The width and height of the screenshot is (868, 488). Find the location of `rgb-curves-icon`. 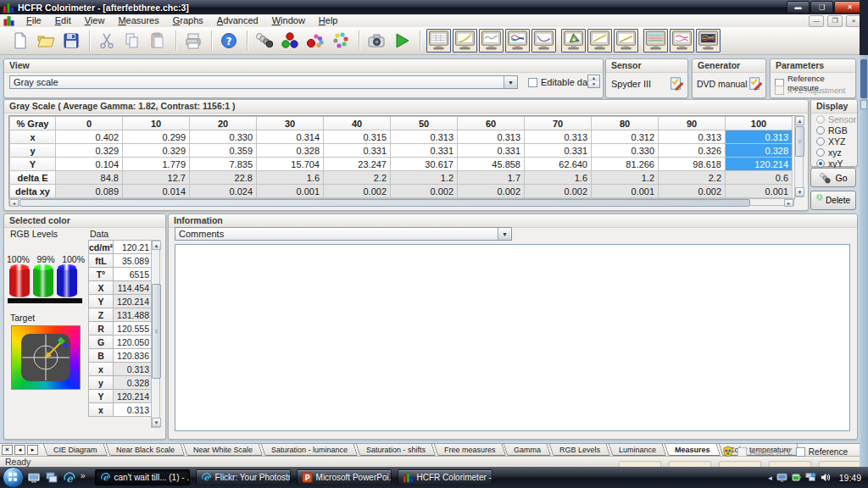

rgb-curves-icon is located at coordinates (517, 41).